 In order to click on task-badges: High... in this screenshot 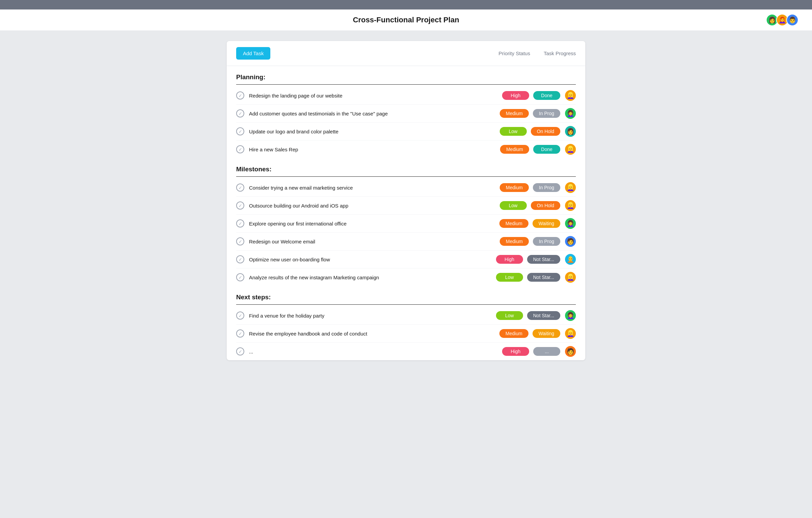, I will do `click(531, 351)`.